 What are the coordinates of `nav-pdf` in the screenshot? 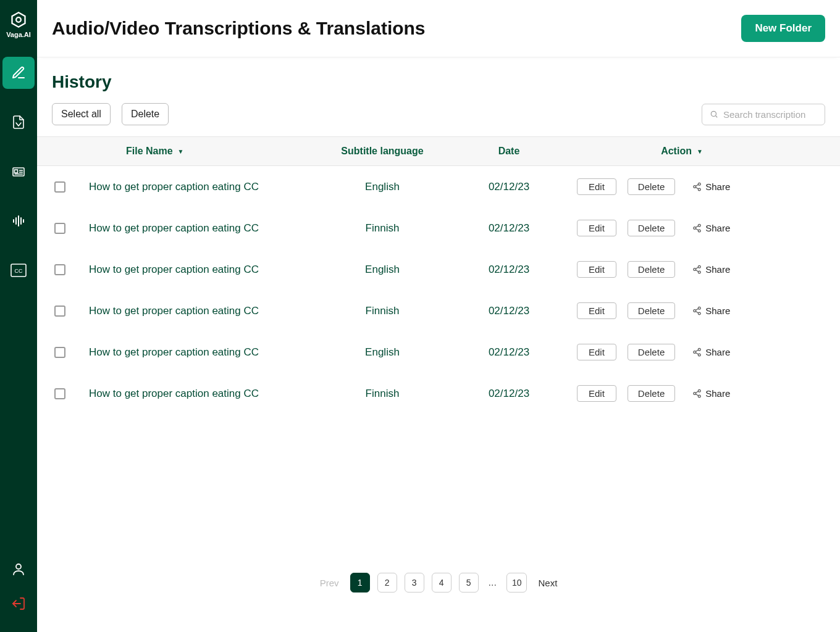 It's located at (19, 122).